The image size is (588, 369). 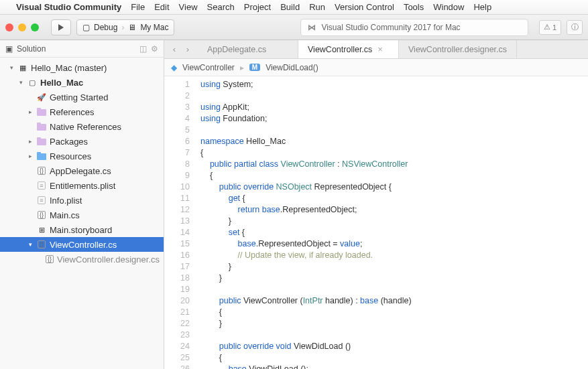 What do you see at coordinates (82, 186) in the screenshot?
I see `tree-item: ≡Entitlements.plist` at bounding box center [82, 186].